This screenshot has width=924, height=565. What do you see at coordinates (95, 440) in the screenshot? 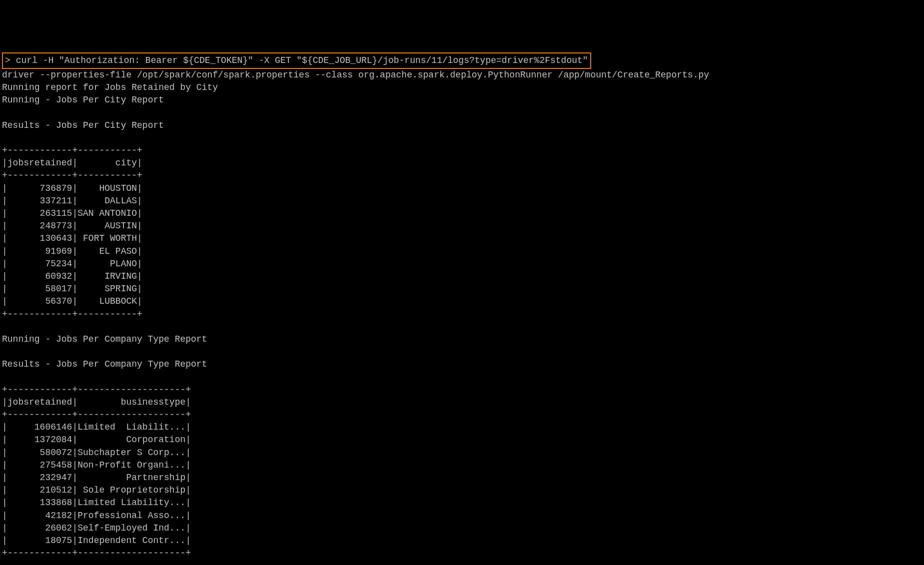
I see `table-row: | 1372084| Corporation|` at bounding box center [95, 440].